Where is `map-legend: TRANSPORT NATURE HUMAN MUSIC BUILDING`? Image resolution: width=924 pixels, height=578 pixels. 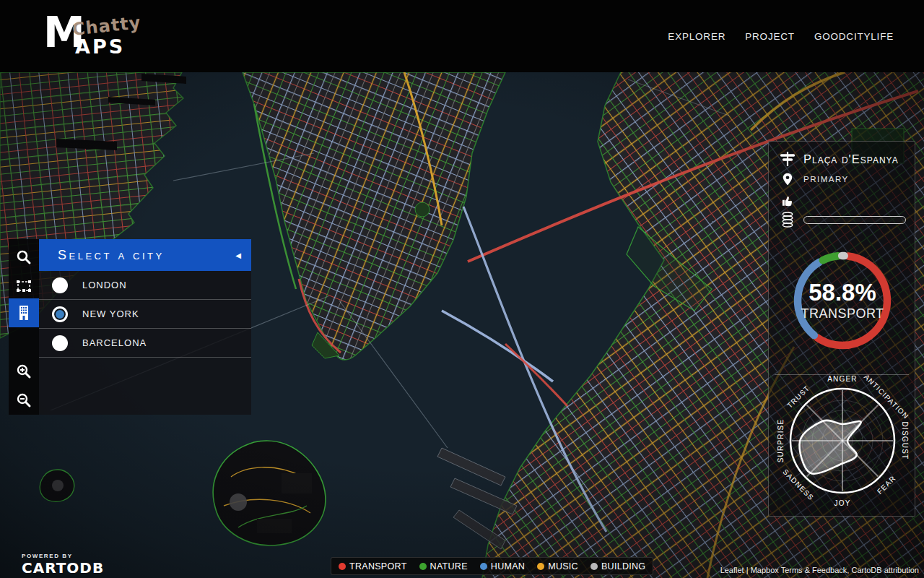
map-legend: TRANSPORT NATURE HUMAN MUSIC BUILDING is located at coordinates (492, 566).